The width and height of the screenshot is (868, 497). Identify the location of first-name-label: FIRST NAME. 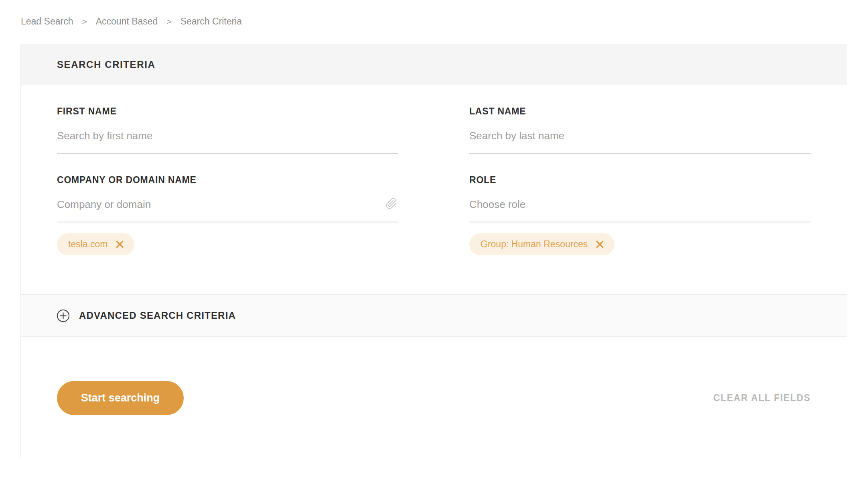
(228, 112).